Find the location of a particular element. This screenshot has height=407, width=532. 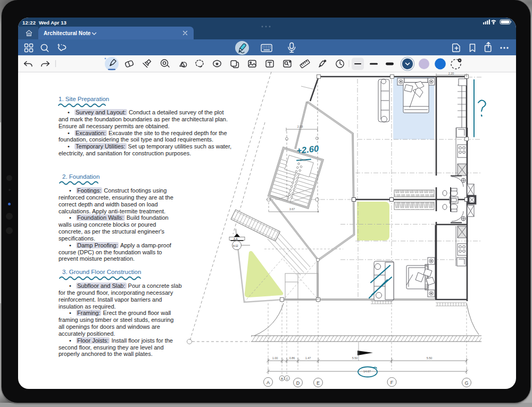

svg-text: 14.67 is located at coordinates (367, 371).